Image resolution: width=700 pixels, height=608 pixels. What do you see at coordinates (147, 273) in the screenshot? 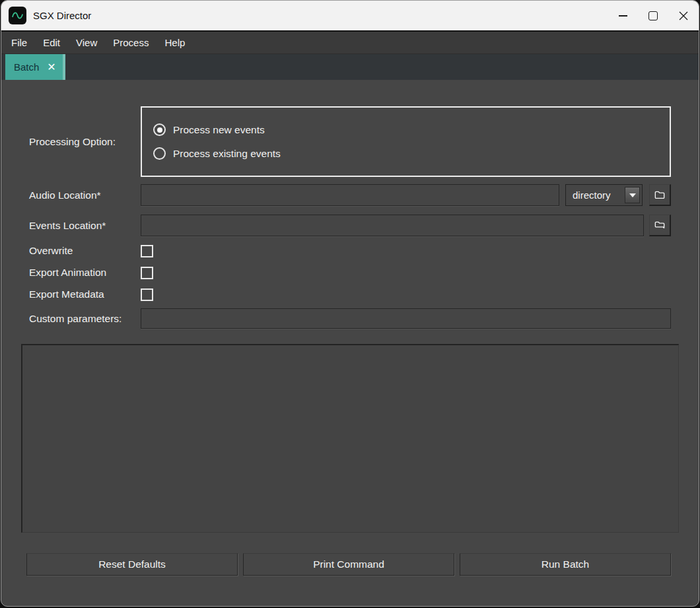
I see `export-animation-checkbox` at bounding box center [147, 273].